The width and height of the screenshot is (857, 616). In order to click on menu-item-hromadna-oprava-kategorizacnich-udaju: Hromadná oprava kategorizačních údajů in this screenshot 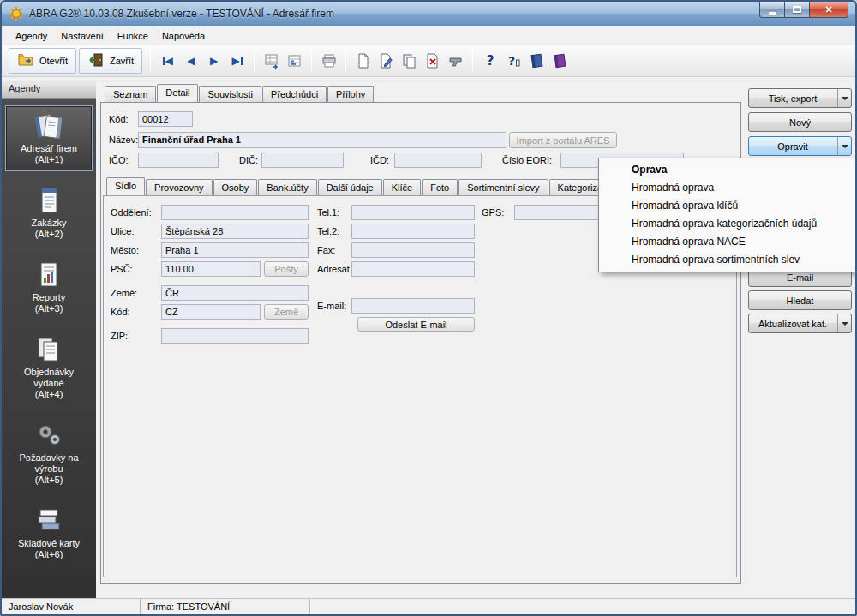, I will do `click(728, 224)`.